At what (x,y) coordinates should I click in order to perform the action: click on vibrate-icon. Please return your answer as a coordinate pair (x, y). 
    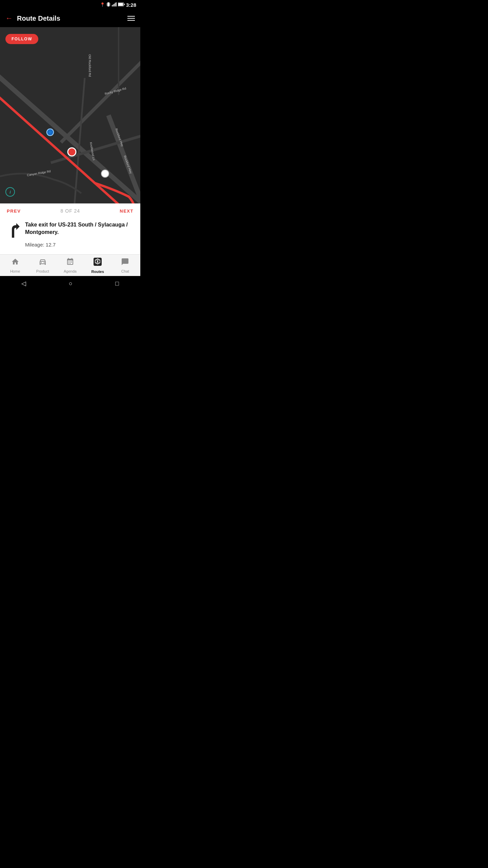
    Looking at the image, I should click on (108, 5).